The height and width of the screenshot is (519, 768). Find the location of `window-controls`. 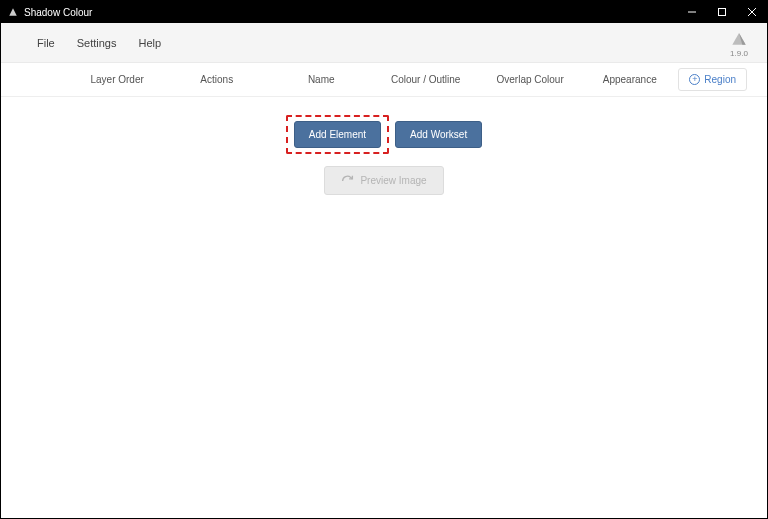

window-controls is located at coordinates (722, 12).